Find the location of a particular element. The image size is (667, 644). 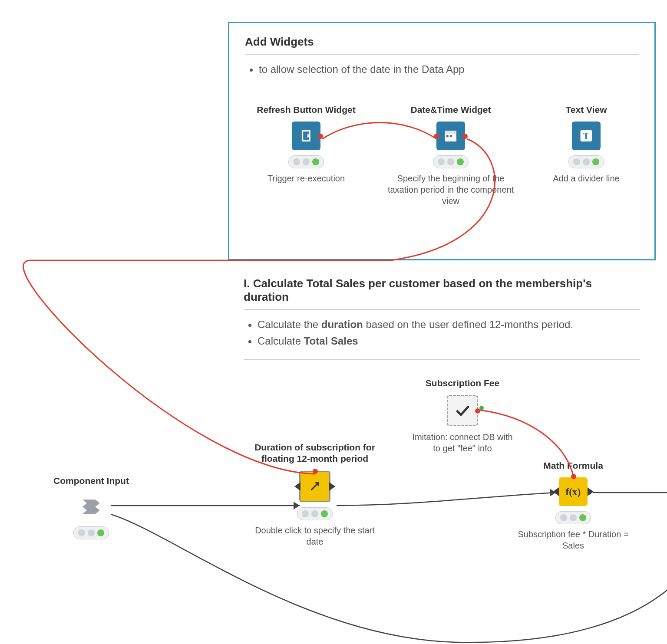

annotation-title: Add Widgets is located at coordinates (442, 42).